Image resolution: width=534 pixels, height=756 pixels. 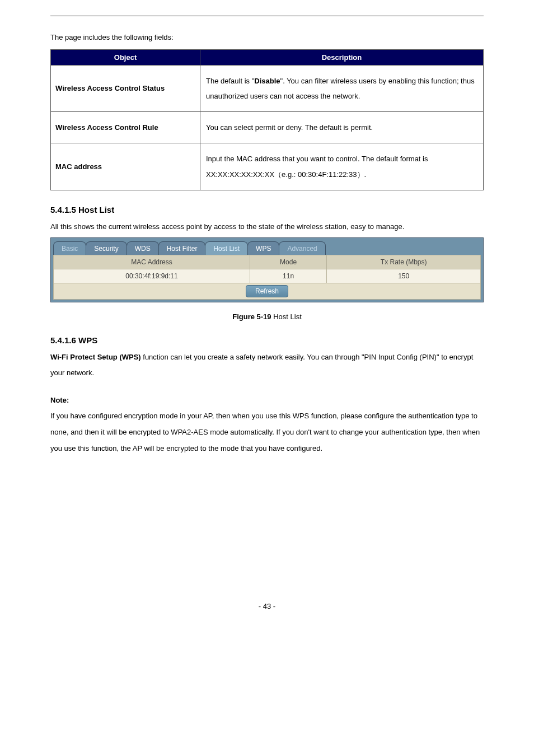 What do you see at coordinates (267, 401) in the screenshot?
I see `note-label: Note:` at bounding box center [267, 401].